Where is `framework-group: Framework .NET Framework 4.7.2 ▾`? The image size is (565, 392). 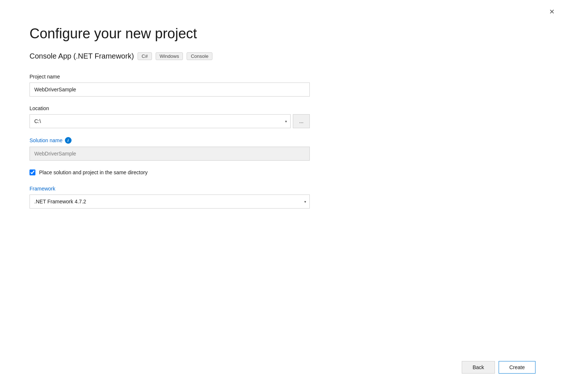
framework-group: Framework .NET Framework 4.7.2 ▾ is located at coordinates (170, 197).